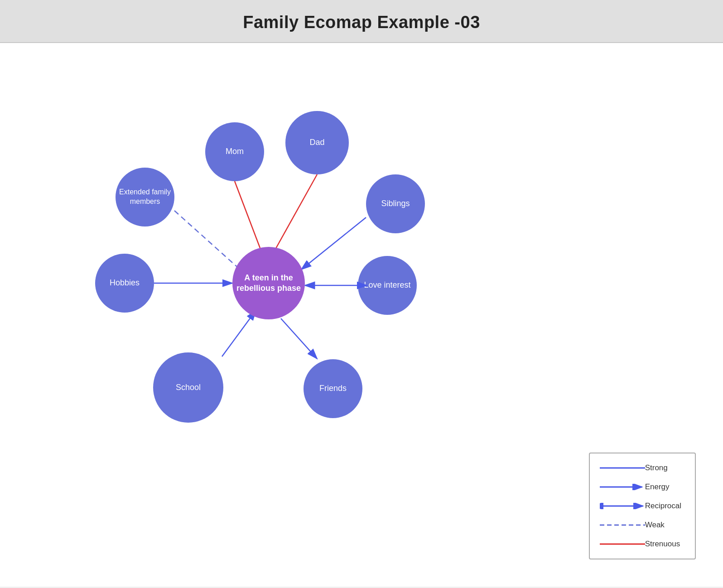 The width and height of the screenshot is (723, 588). Describe the element at coordinates (317, 143) in the screenshot. I see `node-dad: Dad` at that location.